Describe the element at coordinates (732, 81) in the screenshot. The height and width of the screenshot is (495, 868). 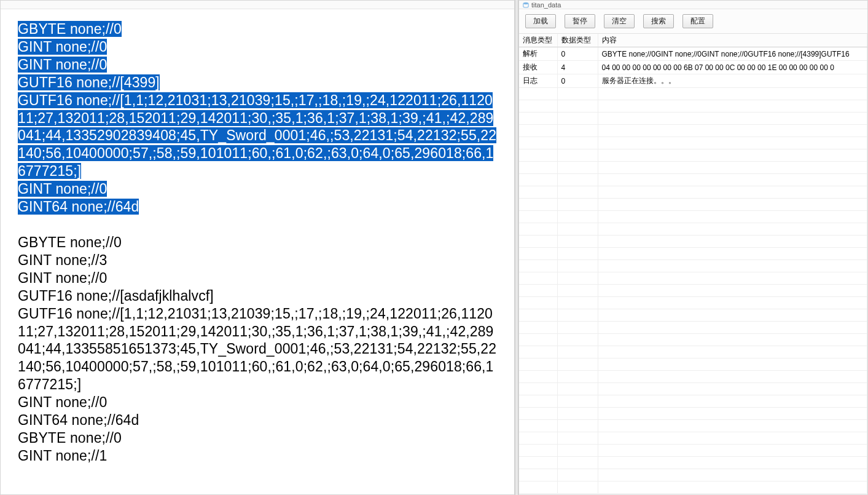
I see `cell-content: 服务器正在连接。。。` at that location.